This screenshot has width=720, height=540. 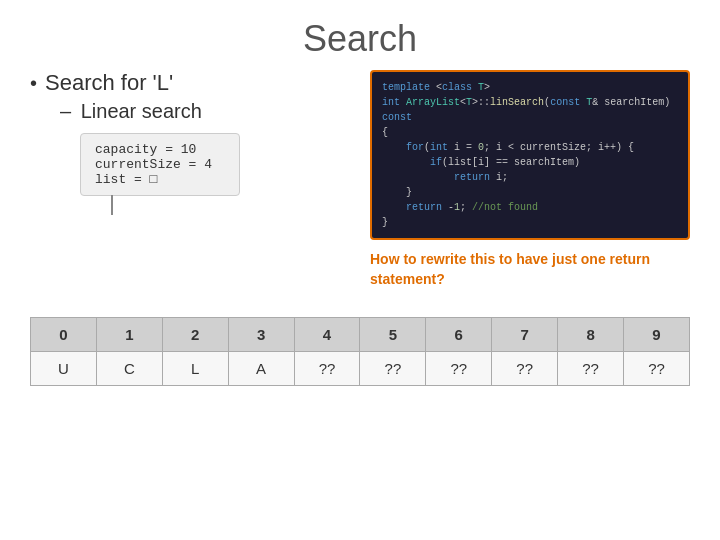 I want to click on value-5: ??, so click(x=393, y=369).